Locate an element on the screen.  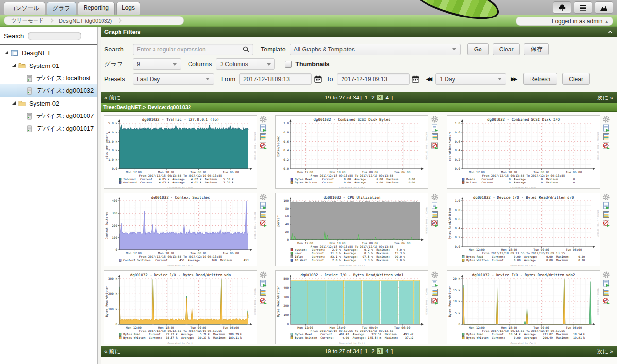
svg-text: Mon 12:00 is located at coordinates (305, 243).